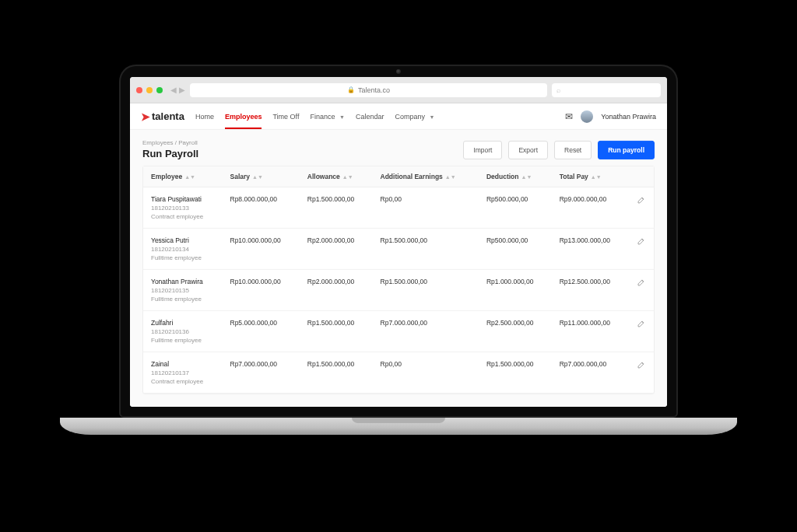 This screenshot has width=797, height=532. I want to click on import-button: Import, so click(483, 150).